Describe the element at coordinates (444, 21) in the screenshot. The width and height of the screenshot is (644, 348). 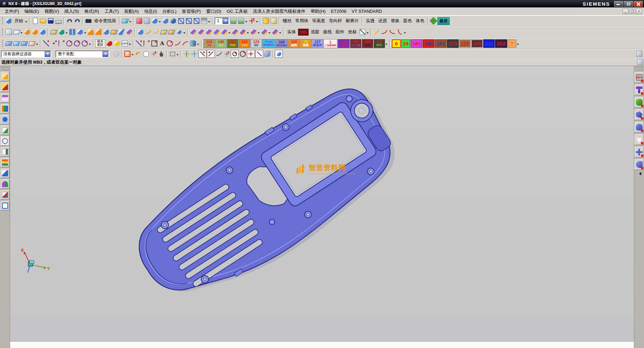
I see `screen-capture-button: 截屏` at that location.